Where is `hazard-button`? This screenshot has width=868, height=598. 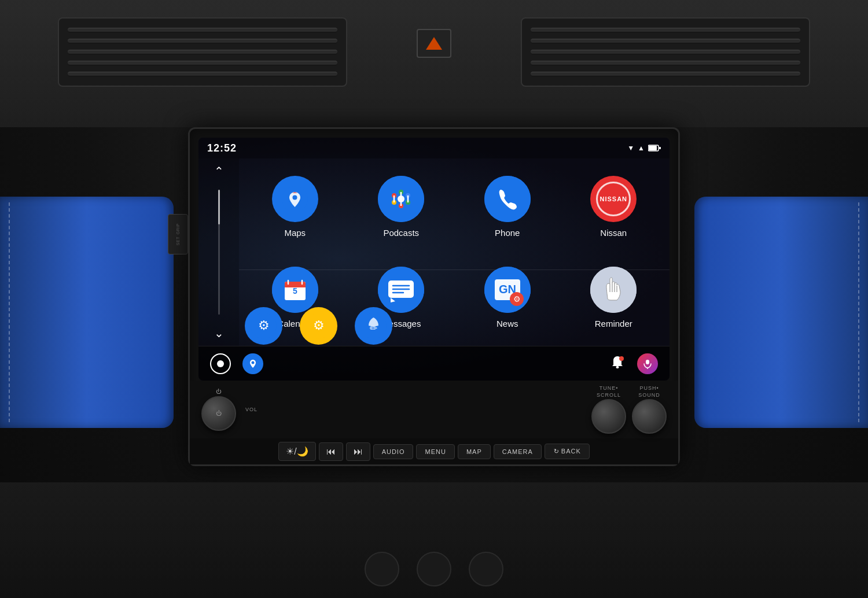
hazard-button is located at coordinates (434, 43).